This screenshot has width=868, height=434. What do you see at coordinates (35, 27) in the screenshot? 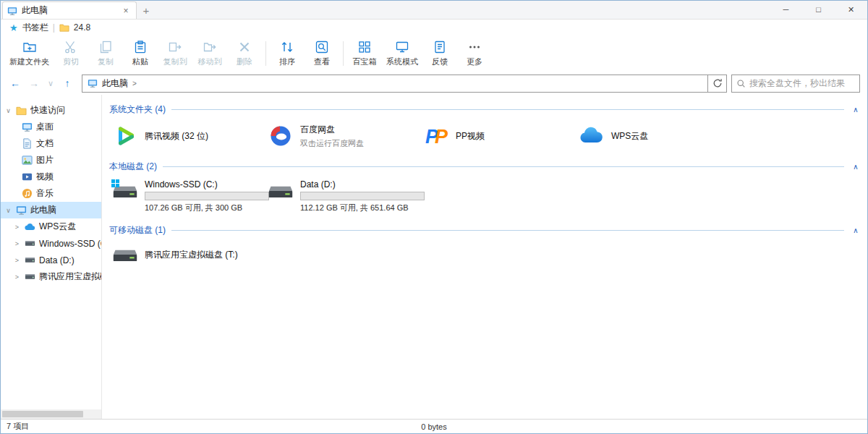
I see `bookmarks-label: 书签栏` at bounding box center [35, 27].